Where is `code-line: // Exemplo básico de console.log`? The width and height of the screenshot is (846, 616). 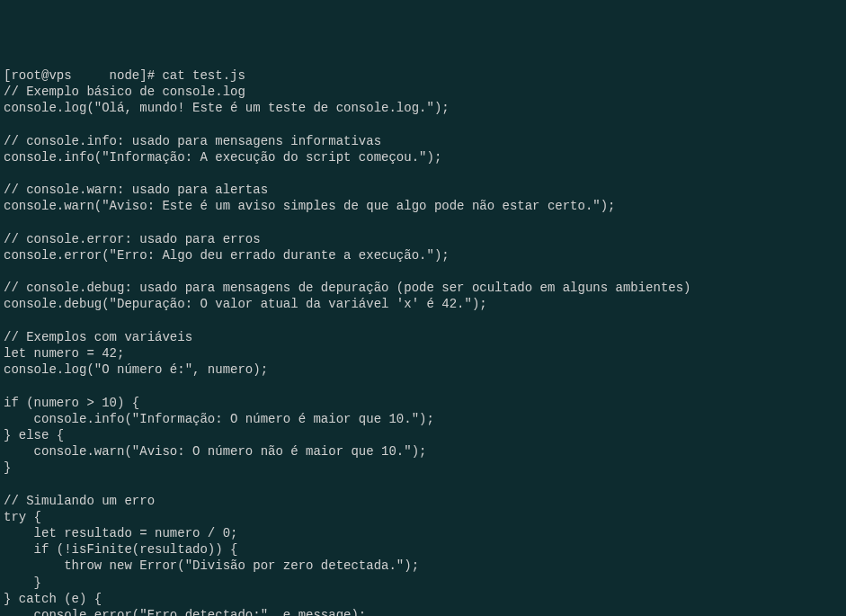
code-line: // Exemplo básico de console.log is located at coordinates (124, 92).